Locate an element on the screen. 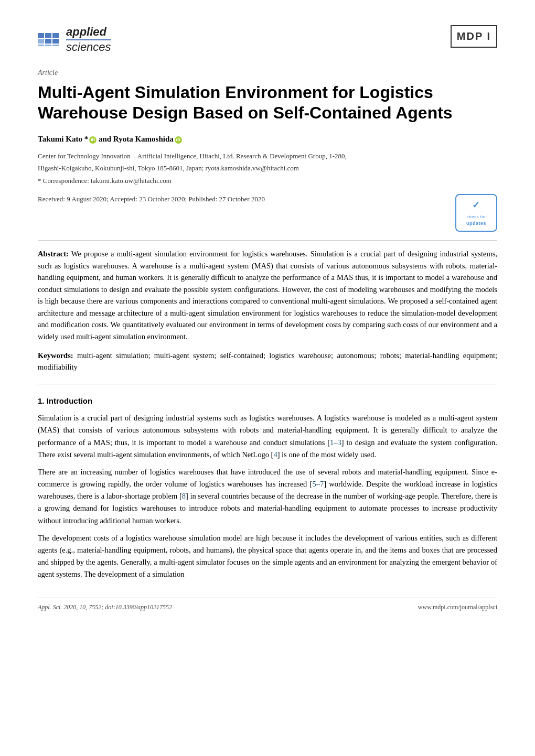 The image size is (535, 756). keywords-section: Keywords: multi-agent simulation; multi-… is located at coordinates (268, 362).